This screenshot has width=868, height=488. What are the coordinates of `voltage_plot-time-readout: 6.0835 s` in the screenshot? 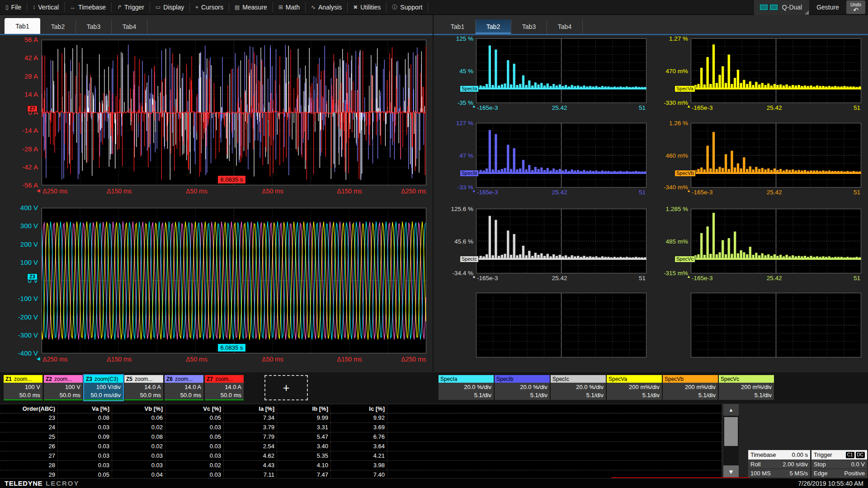 It's located at (232, 348).